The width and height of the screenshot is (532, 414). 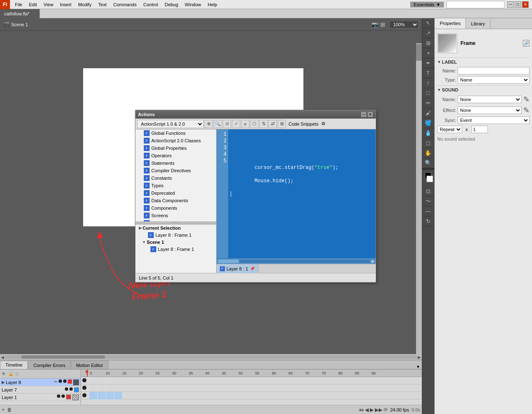 What do you see at coordinates (296, 261) in the screenshot?
I see `code-hscroll: ▶` at bounding box center [296, 261].